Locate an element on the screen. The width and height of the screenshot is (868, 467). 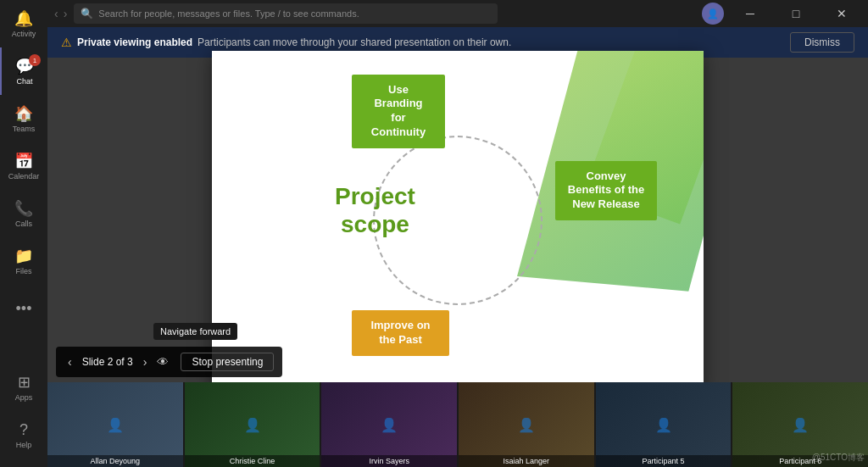
maximize-button: □ is located at coordinates (796, 14).